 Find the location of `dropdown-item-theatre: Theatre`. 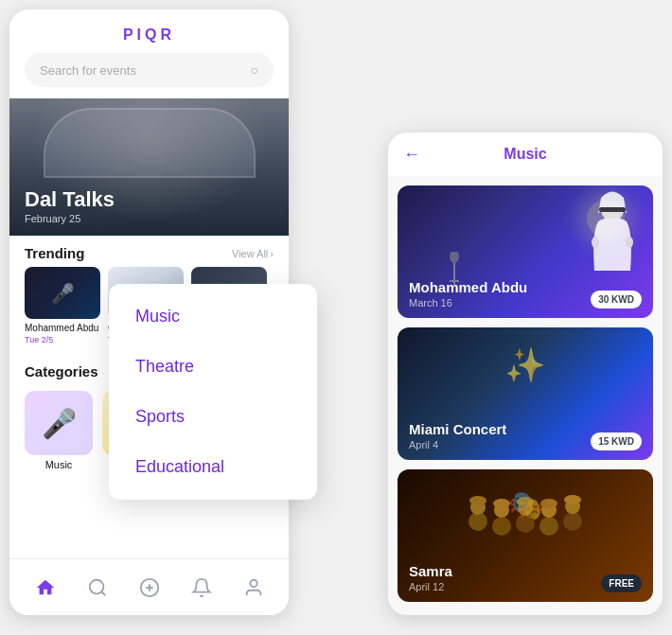

dropdown-item-theatre: Theatre is located at coordinates (213, 367).